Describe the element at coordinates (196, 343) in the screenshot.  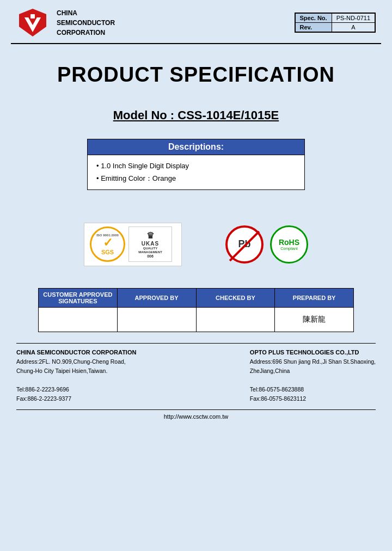
I see `footer-top-divider` at that location.